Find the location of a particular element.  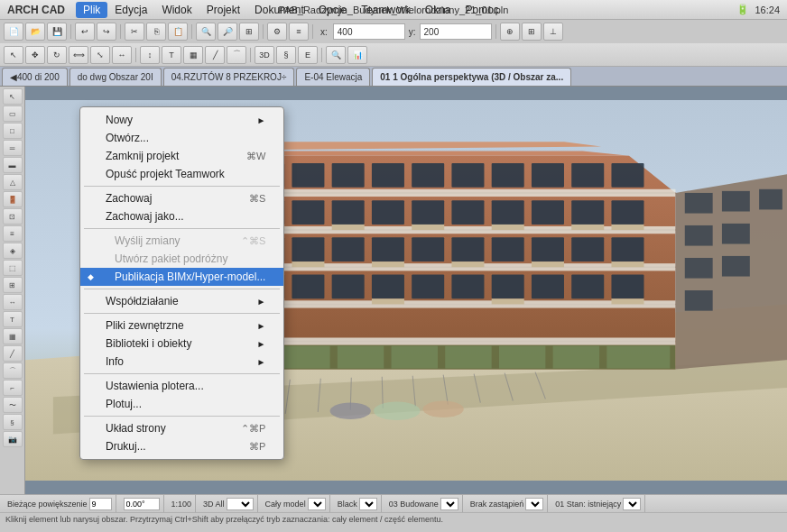

tool-section: § is located at coordinates (13, 422).